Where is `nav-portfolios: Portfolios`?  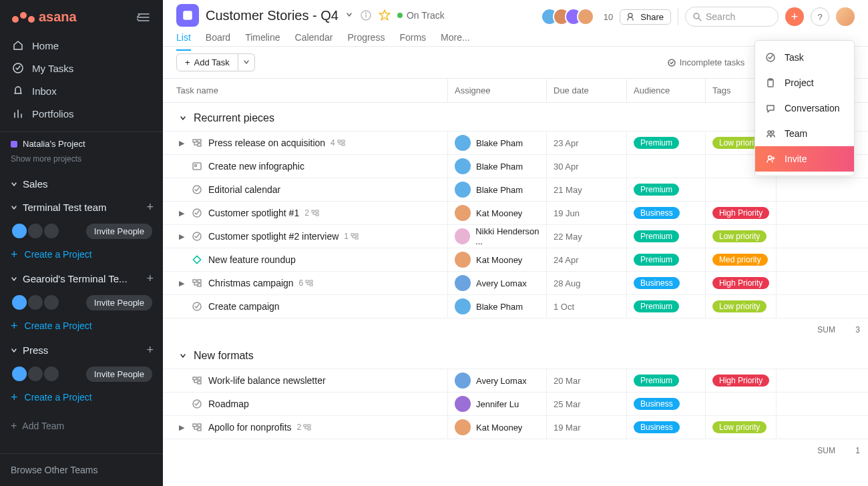
nav-portfolios: Portfolios is located at coordinates (81, 113).